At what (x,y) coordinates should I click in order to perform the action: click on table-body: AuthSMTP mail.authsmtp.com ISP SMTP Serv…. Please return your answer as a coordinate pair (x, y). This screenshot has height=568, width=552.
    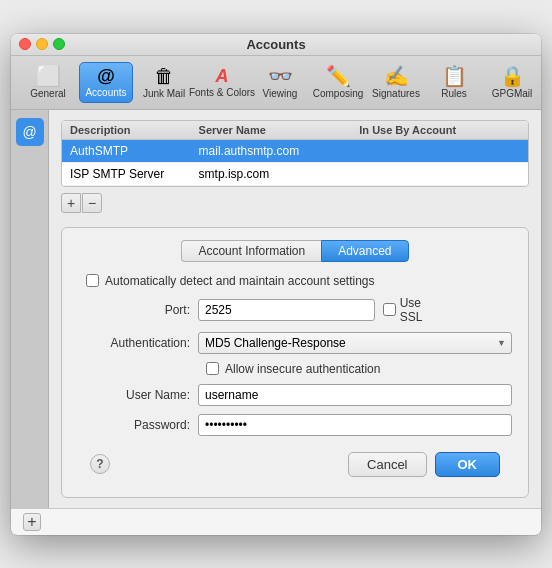
    Looking at the image, I should click on (295, 163).